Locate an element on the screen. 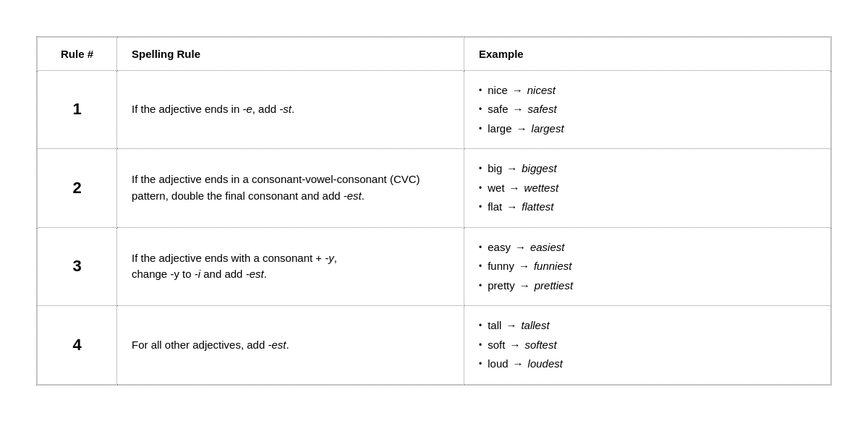 Image resolution: width=868 pixels, height=421 pixels. word-to: softest is located at coordinates (540, 346).